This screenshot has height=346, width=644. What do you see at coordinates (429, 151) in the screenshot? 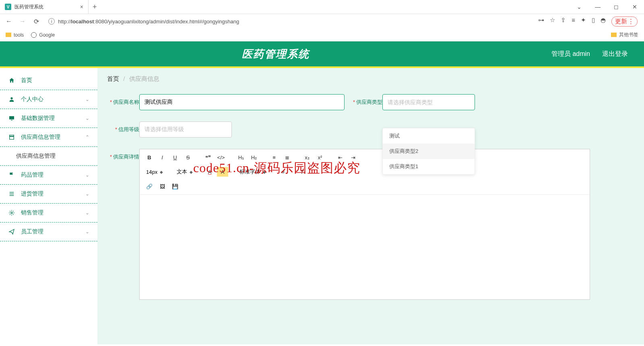
I see `dropdown-option: 供应商类型2` at bounding box center [429, 151].